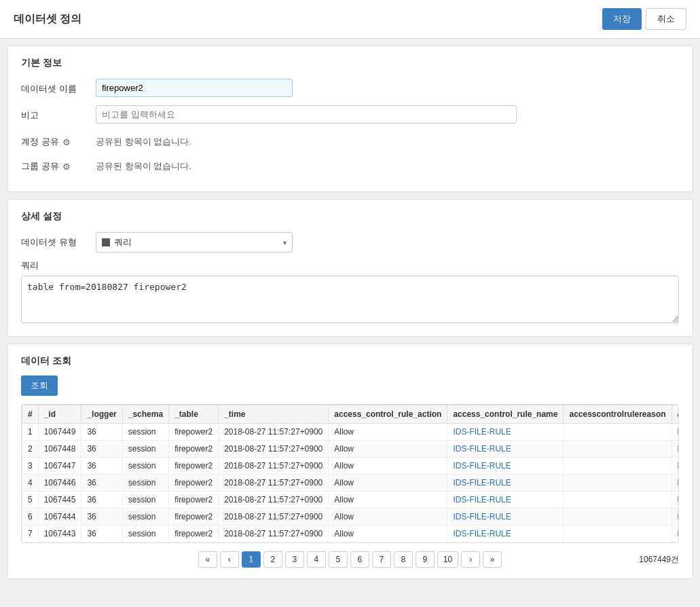  Describe the element at coordinates (60, 517) in the screenshot. I see `table-cell: 1067444` at that location.